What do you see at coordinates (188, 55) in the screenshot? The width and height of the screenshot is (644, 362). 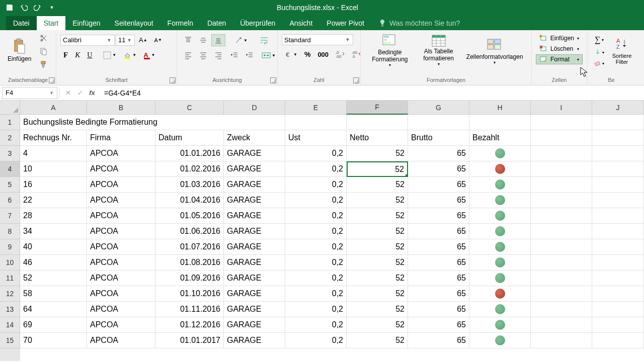 I see `align-left-button` at bounding box center [188, 55].